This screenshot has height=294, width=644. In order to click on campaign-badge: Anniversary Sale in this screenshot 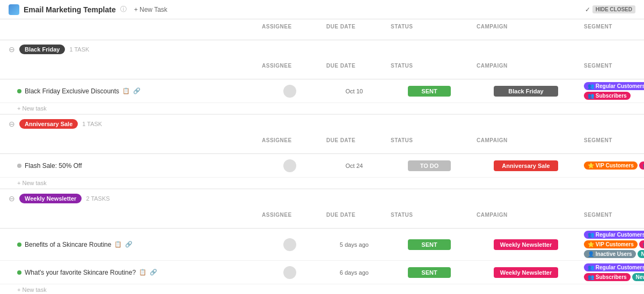, I will do `click(526, 166)`.